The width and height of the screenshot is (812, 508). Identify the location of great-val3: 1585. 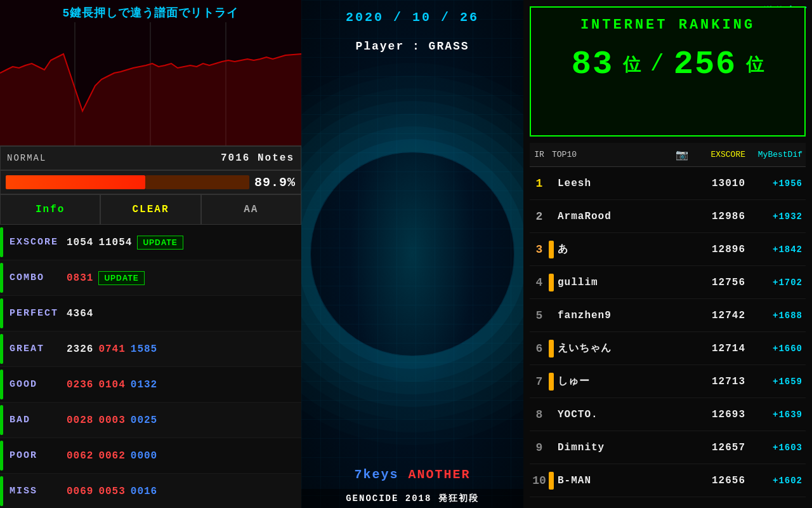
(144, 349).